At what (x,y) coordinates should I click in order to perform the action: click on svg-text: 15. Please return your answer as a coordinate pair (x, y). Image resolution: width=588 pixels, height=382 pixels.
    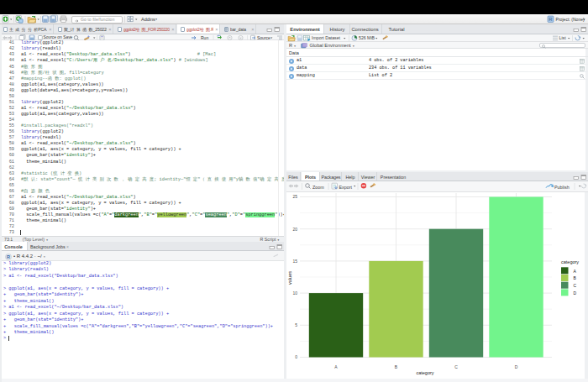
    Looking at the image, I should click on (295, 261).